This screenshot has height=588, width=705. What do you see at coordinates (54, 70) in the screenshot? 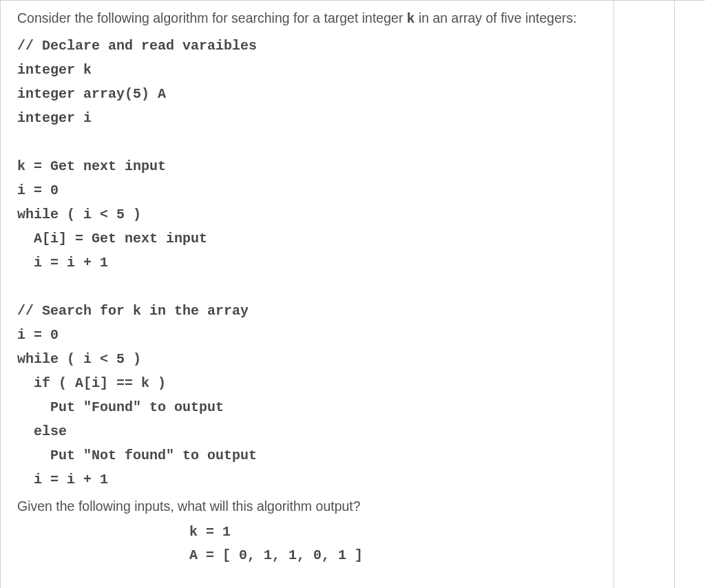
I see `code-line: integer k` at bounding box center [54, 70].